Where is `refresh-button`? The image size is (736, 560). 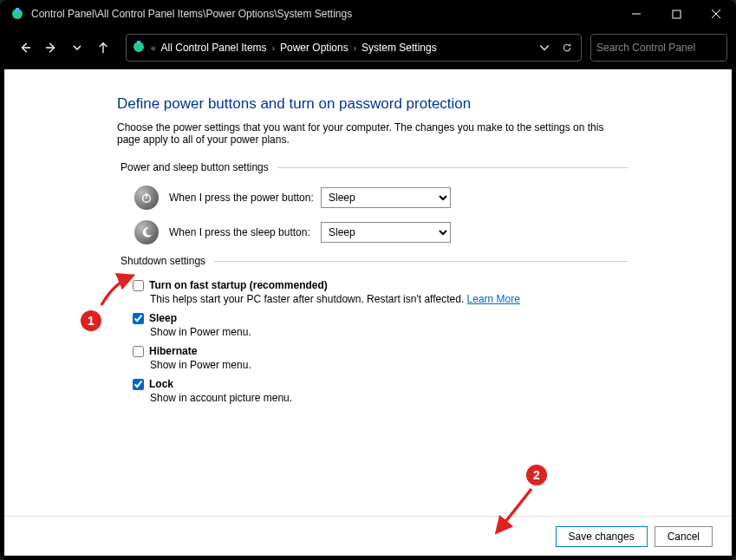 refresh-button is located at coordinates (567, 48).